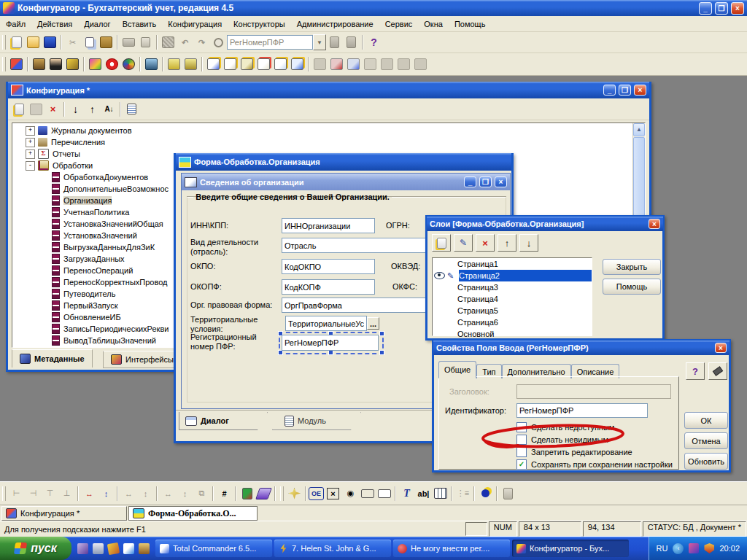 Image resolution: width=747 pixels, height=560 pixels. I want to click on config-close-button: ×, so click(640, 90).